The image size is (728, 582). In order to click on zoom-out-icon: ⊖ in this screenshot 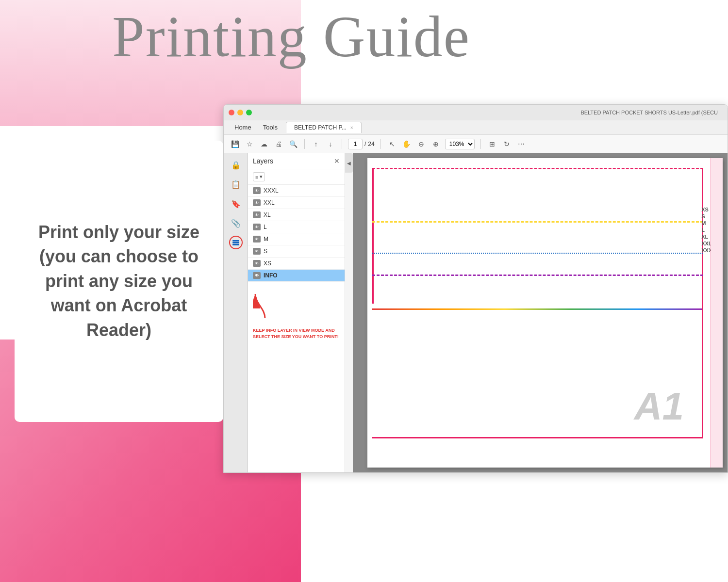, I will do `click(421, 144)`.